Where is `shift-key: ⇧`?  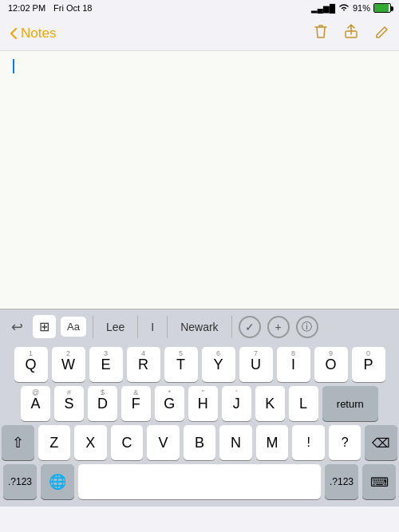 shift-key: ⇧ is located at coordinates (18, 443).